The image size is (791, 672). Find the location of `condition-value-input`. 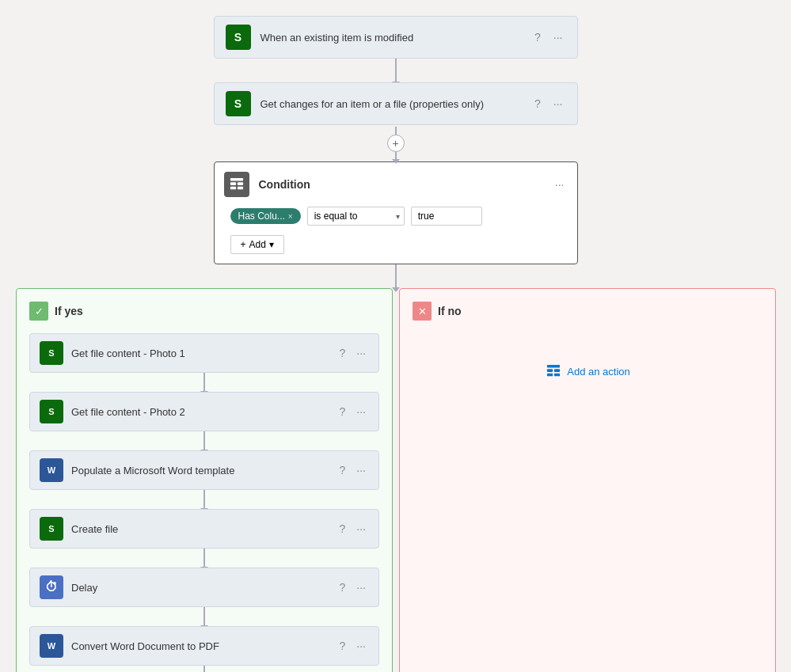

condition-value-input is located at coordinates (447, 216).